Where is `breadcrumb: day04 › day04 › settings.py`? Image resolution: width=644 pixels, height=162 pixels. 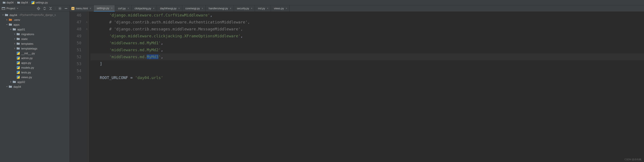
breadcrumb: day04 › day04 › settings.py is located at coordinates (322, 3).